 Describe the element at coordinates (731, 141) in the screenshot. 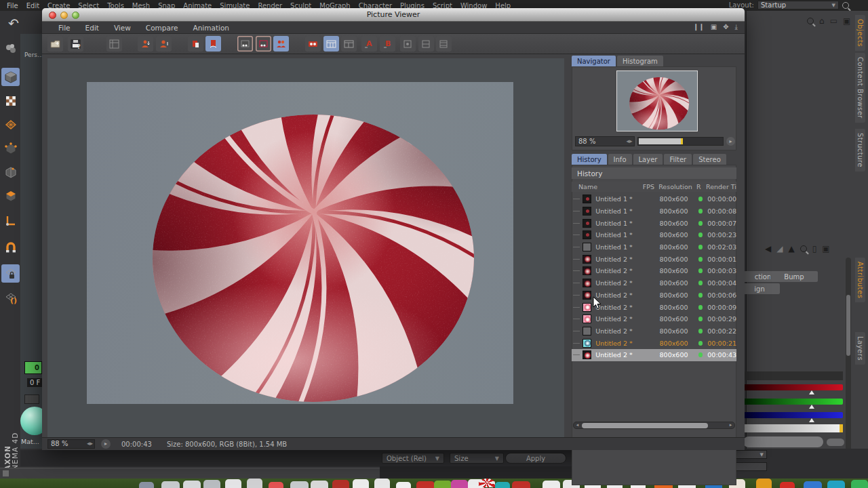

I see `zoom-options-button: ▸` at that location.